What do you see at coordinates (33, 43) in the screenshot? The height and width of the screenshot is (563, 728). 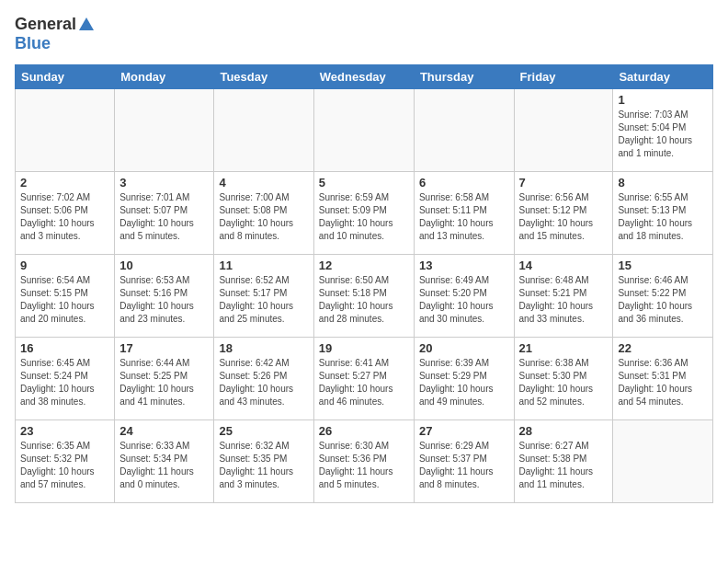 I see `logo-blue-text: Blue` at bounding box center [33, 43].